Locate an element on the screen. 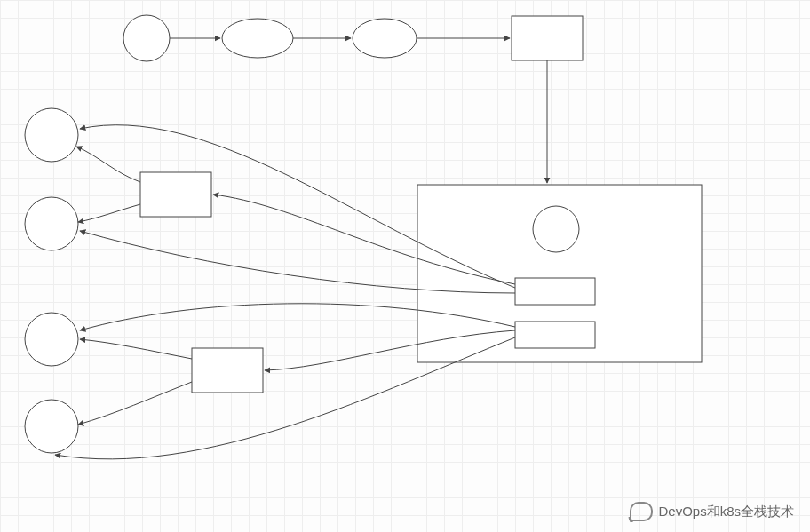  ingress-controller-box is located at coordinates (547, 38).